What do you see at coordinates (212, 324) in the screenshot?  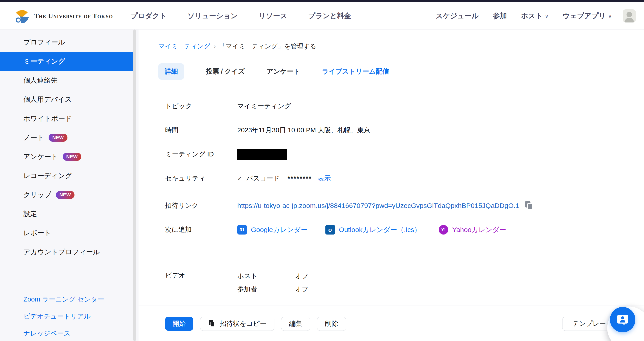 I see `copy-icon` at bounding box center [212, 324].